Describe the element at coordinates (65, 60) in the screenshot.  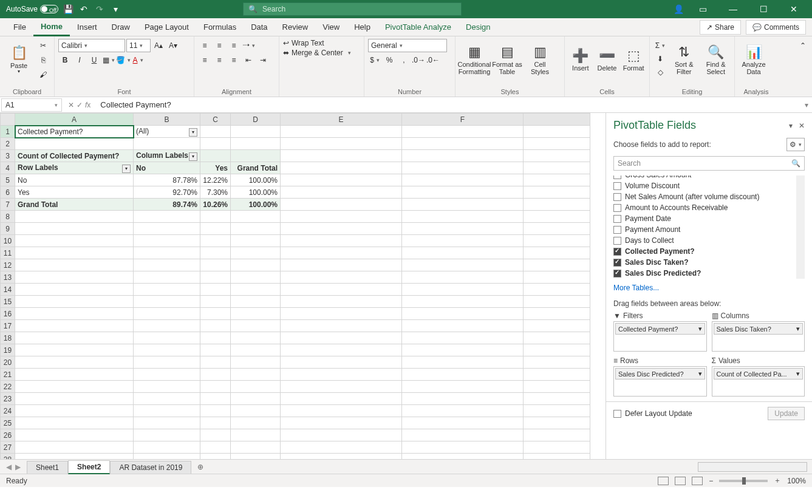
I see `bold-button: B` at that location.